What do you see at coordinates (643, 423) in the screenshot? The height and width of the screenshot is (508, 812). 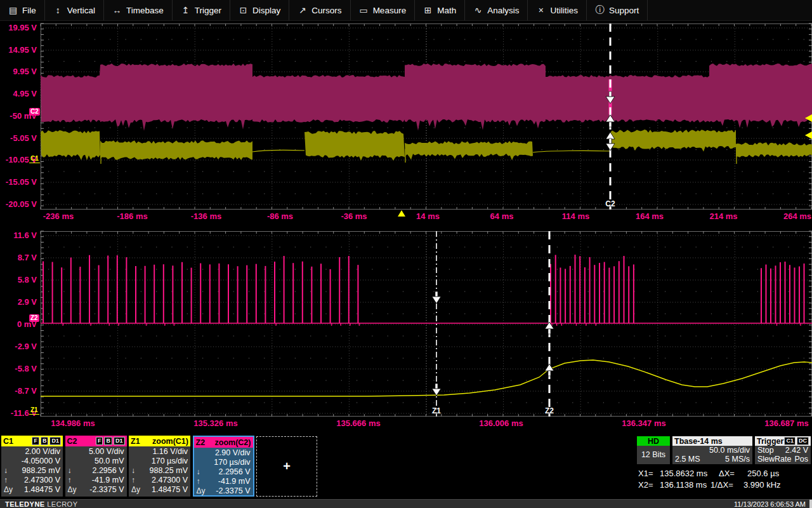 I see `zoom-x-axis-label: 136.347 ms` at bounding box center [643, 423].